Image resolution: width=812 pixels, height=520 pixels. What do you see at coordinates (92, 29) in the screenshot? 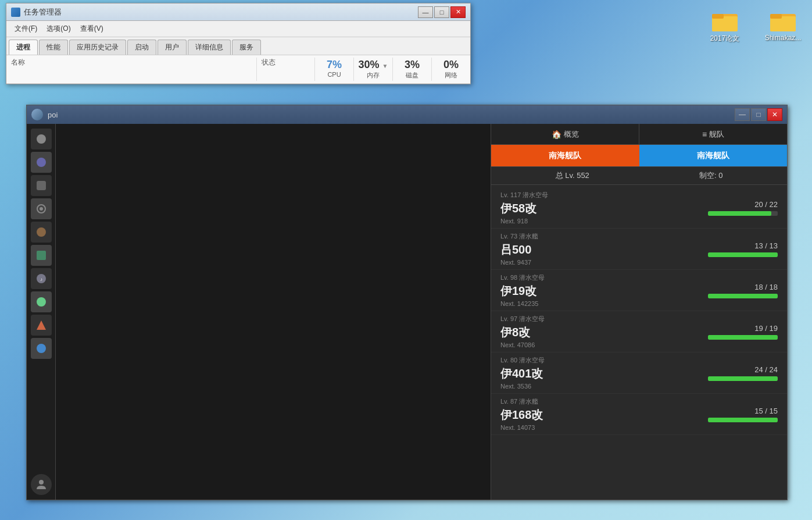
I see `tm-menu-view: 查看(V)` at bounding box center [92, 29].